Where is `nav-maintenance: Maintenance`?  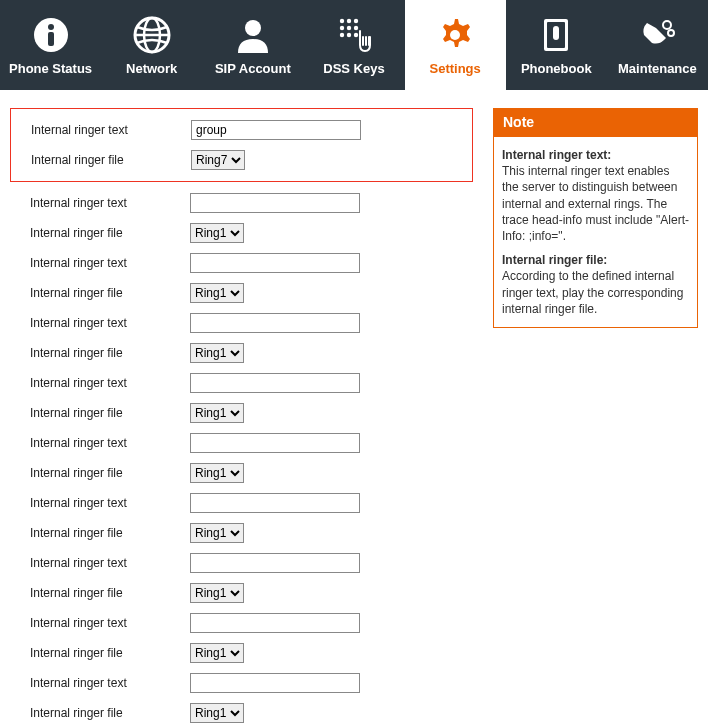
nav-maintenance: Maintenance is located at coordinates (658, 45).